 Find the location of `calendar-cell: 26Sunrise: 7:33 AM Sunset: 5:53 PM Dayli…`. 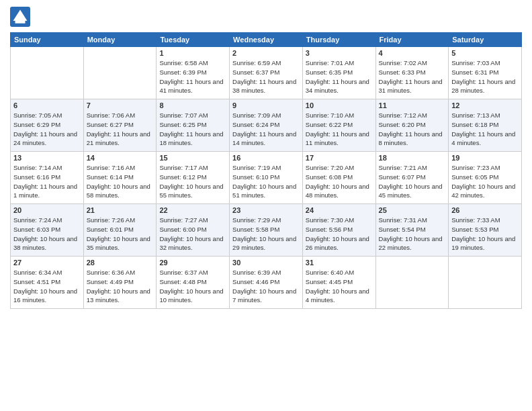

calendar-cell: 26Sunrise: 7:33 AM Sunset: 5:53 PM Dayli… is located at coordinates (485, 230).